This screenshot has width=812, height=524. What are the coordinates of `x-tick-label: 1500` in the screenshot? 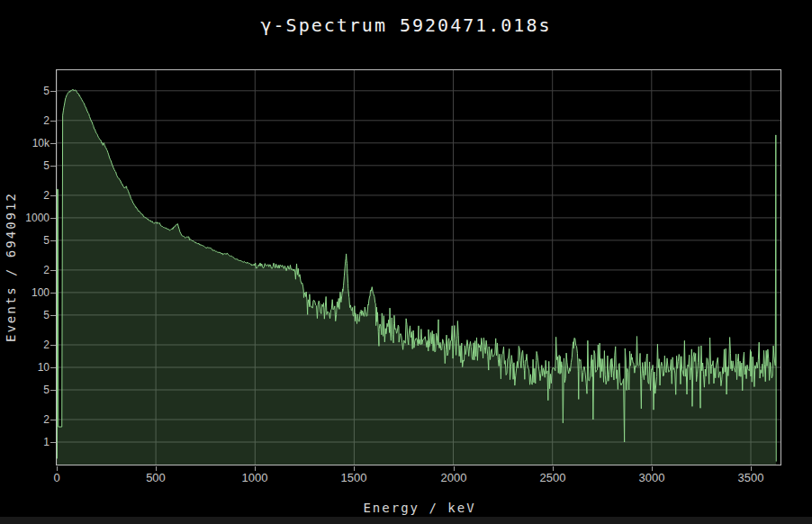 It's located at (354, 477).